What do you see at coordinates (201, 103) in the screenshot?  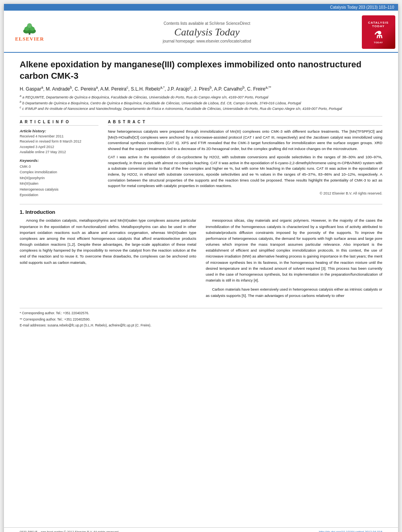 I see `affiliations: a a REQUIMTE, Departamento de Química e …` at bounding box center [201, 103].